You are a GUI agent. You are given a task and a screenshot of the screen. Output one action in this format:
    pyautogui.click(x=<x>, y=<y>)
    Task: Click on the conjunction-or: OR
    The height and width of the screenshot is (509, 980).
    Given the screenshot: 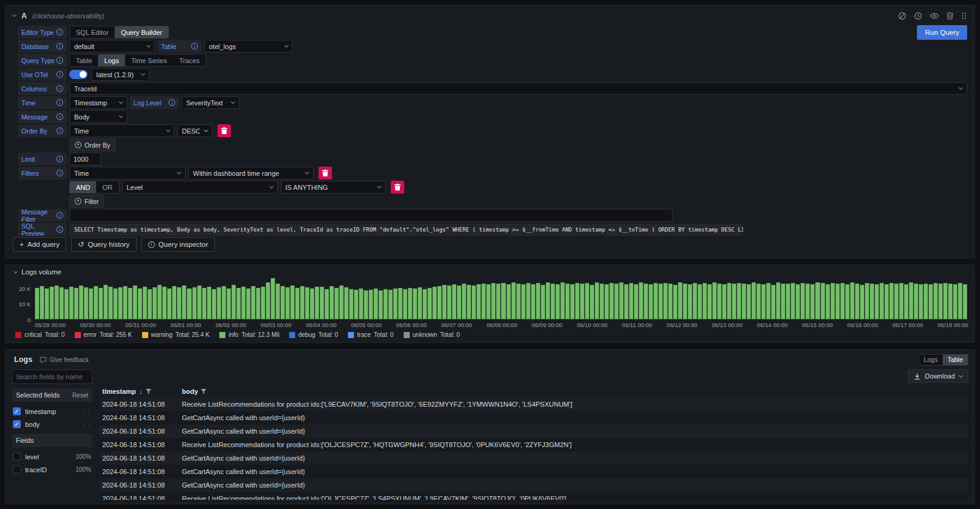 What is the action you would take?
    pyautogui.click(x=108, y=187)
    